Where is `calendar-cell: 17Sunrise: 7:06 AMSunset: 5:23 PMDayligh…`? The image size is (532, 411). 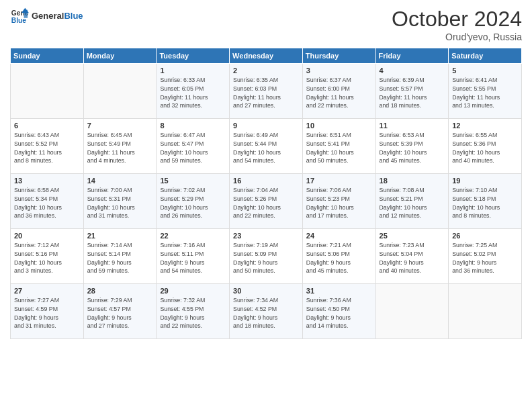 calendar-cell: 17Sunrise: 7:06 AMSunset: 5:23 PMDayligh… is located at coordinates (339, 201).